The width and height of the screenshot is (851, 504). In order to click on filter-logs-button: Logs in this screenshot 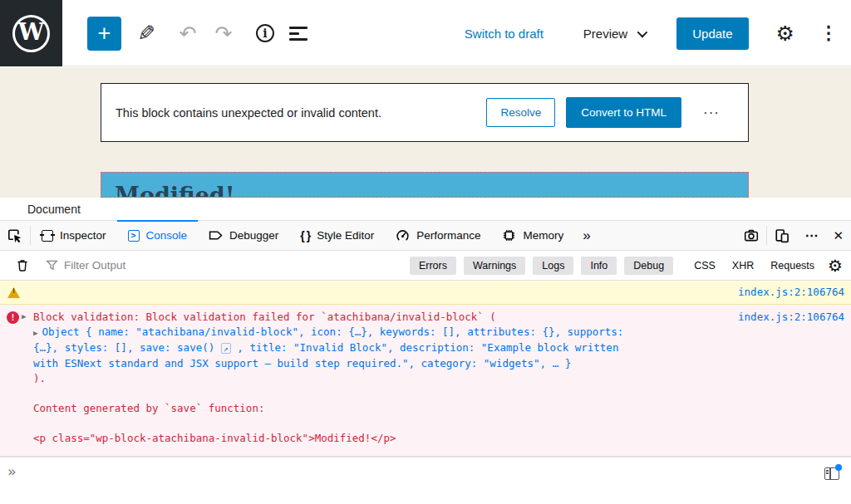, I will do `click(553, 266)`.